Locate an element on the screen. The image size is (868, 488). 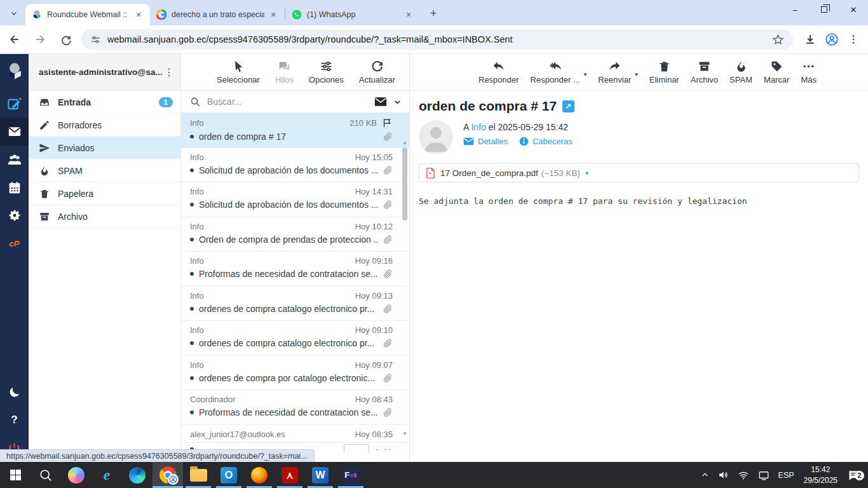
cast-icon is located at coordinates (764, 475).